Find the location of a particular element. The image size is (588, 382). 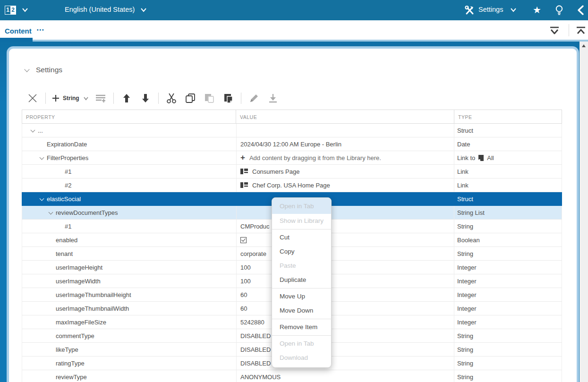

help-lightbulb-icon is located at coordinates (559, 10).